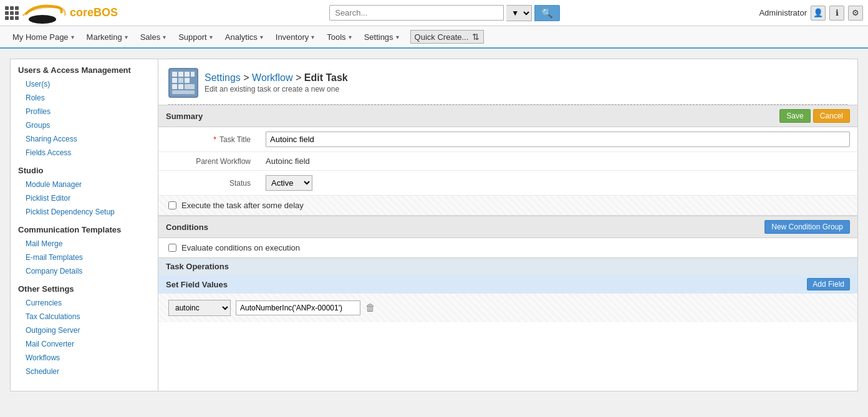 This screenshot has width=868, height=417. What do you see at coordinates (837, 13) in the screenshot?
I see `info-icon-button: ℹ` at bounding box center [837, 13].